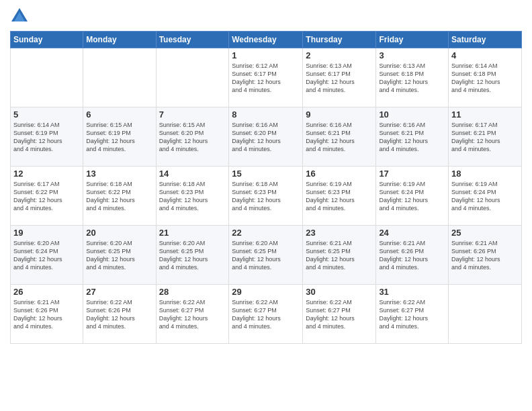 The image size is (532, 411). What do you see at coordinates (120, 255) in the screenshot?
I see `calendar-cell: 20Sunrise: 6:20 AM Sunset: 6:25 PM Dayli…` at bounding box center [120, 255].